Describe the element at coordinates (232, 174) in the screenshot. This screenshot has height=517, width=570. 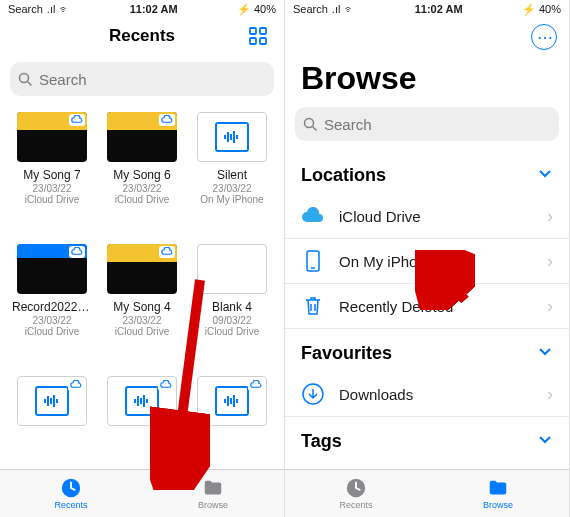
I see `file-item: Silent 23/03/22 On My iPhone` at that location.